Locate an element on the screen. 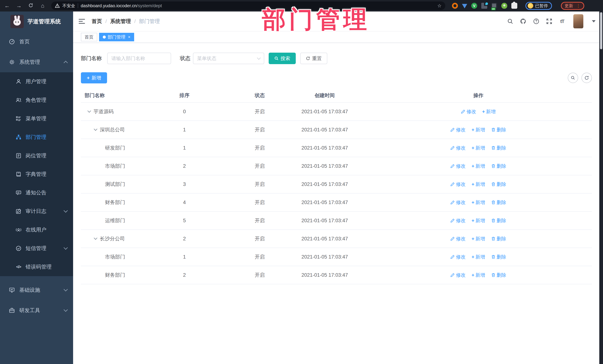 Image resolution: width=603 pixels, height=364 pixels. sidebar-item-audit-logs: 审计日志 is located at coordinates (37, 211).